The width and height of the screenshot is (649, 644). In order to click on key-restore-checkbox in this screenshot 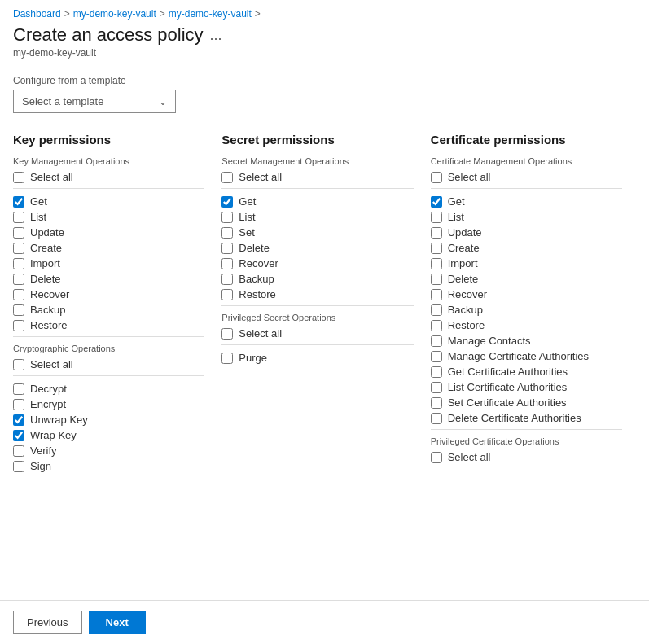, I will do `click(19, 326)`.